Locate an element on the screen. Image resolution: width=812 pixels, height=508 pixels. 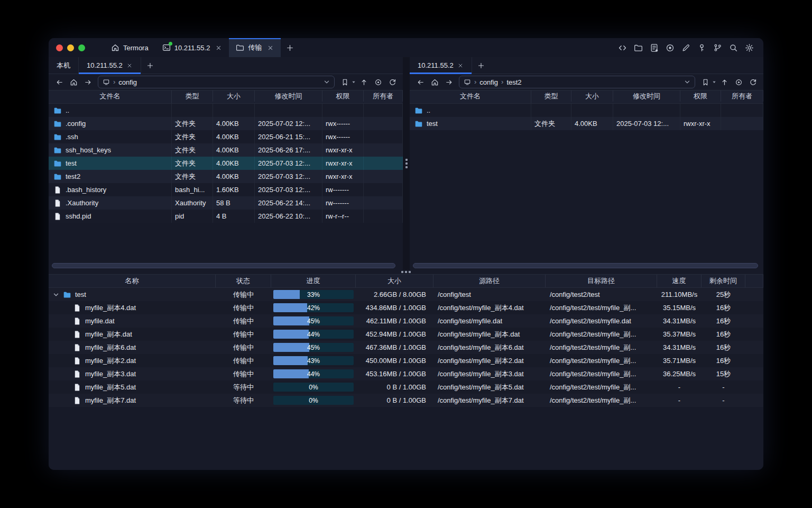
transfer-column-header: 大小 is located at coordinates (394, 281).